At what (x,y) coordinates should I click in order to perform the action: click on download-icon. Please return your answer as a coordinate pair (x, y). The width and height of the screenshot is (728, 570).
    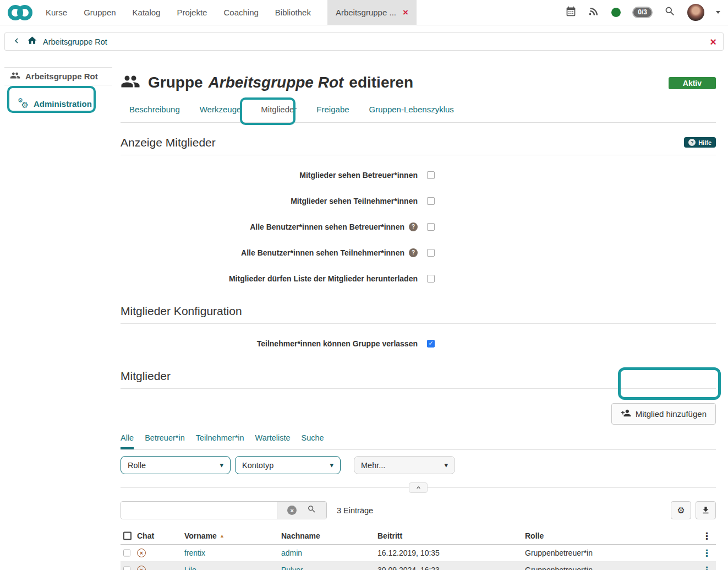
    Looking at the image, I should click on (705, 510).